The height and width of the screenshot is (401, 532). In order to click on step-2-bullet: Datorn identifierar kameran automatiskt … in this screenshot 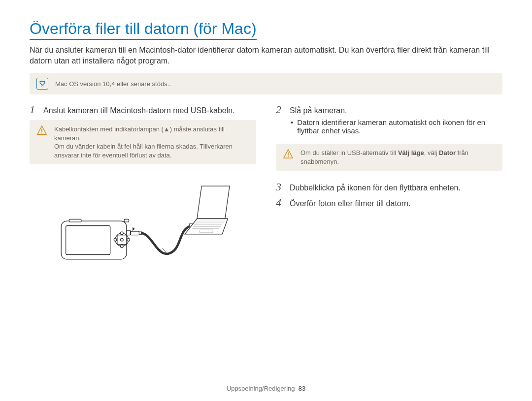, I will do `click(397, 126)`.